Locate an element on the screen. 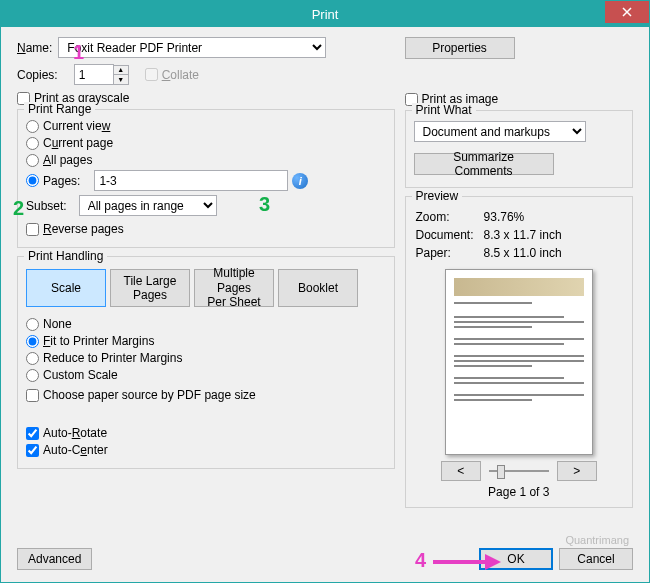  auto-center-checkbox is located at coordinates (32, 450).